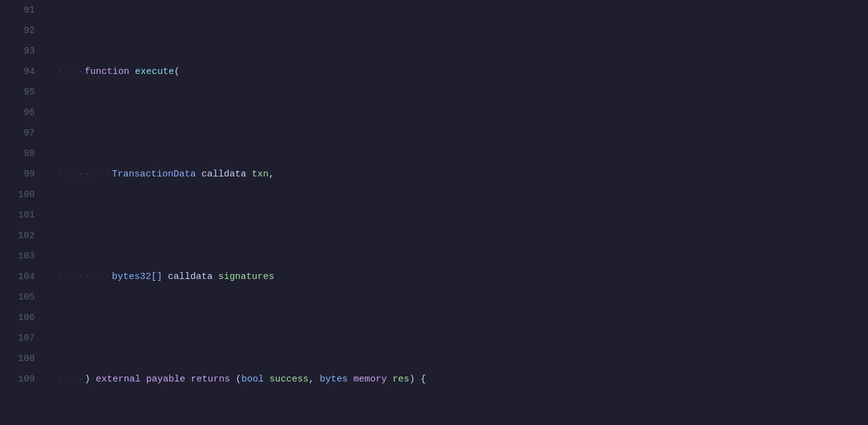 The height and width of the screenshot is (425, 868). What do you see at coordinates (17, 277) in the screenshot?
I see `line-num-104: 104` at bounding box center [17, 277].